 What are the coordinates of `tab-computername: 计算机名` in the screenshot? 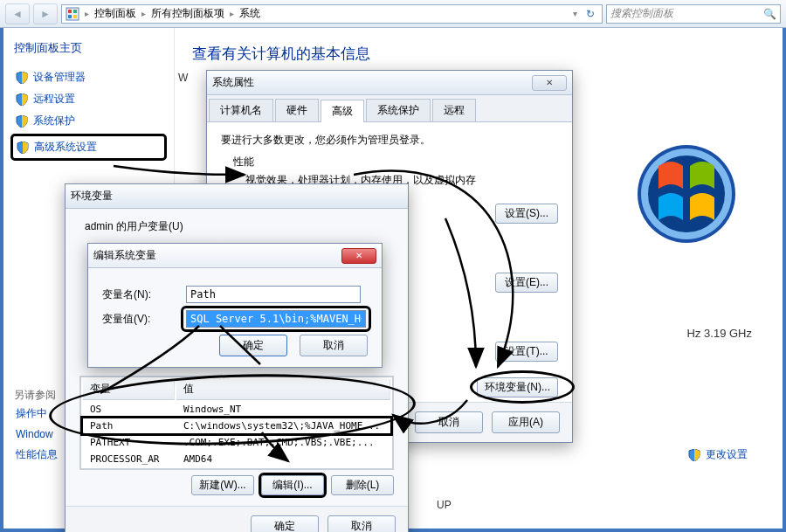 It's located at (241, 110).